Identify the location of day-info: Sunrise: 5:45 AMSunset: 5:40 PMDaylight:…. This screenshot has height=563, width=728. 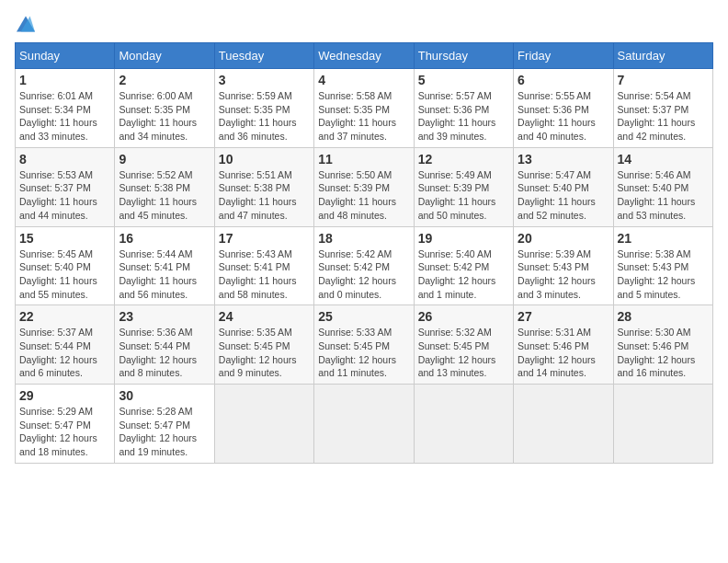
(64, 274).